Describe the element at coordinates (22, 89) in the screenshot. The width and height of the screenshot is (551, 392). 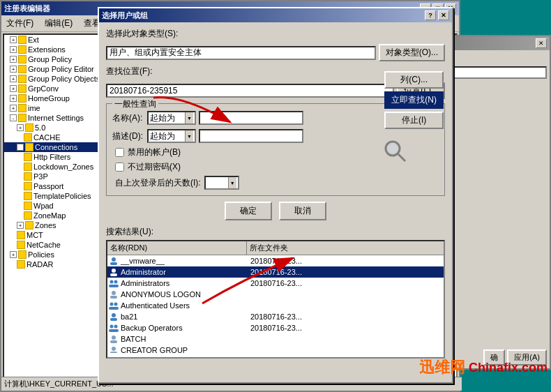
I see `folder-icon-grpconv` at that location.